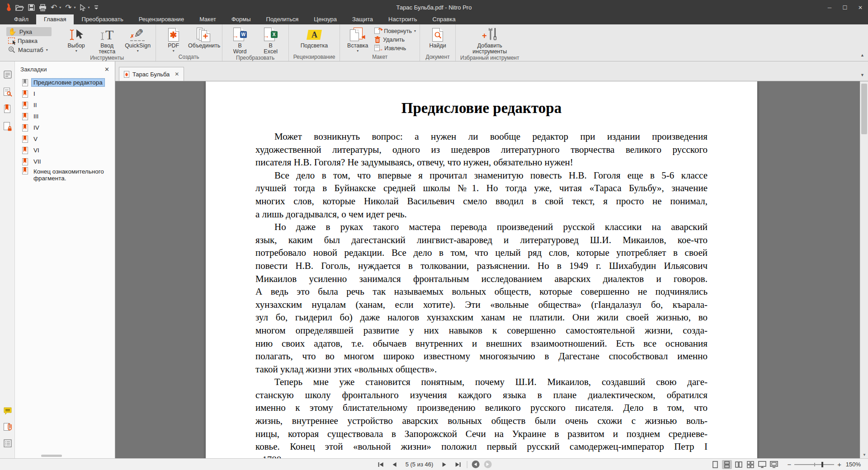 Image resolution: width=868 pixels, height=470 pixels. Describe the element at coordinates (860, 8) in the screenshot. I see `close-button: ✕` at that location.